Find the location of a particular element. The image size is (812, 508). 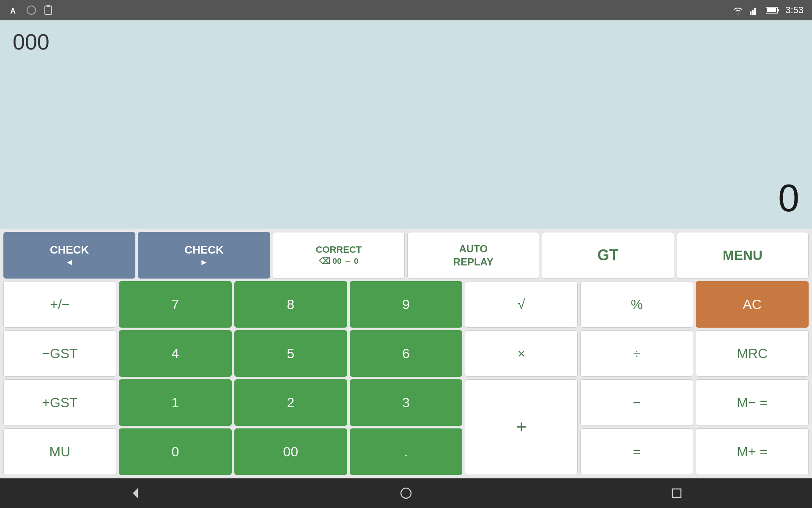

multiply-button: × is located at coordinates (521, 353).